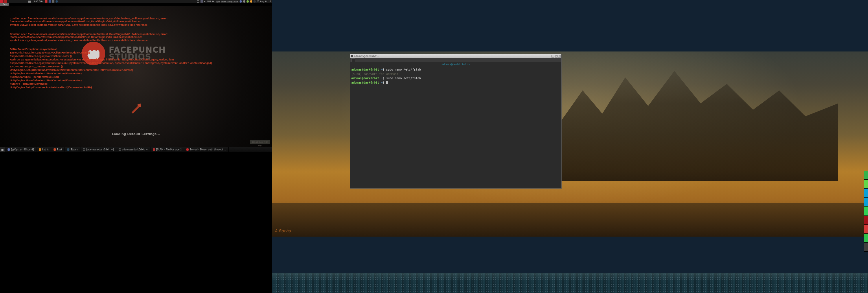 This screenshot has height=293, width=868. Describe the element at coordinates (98, 150) in the screenshot. I see `task-terminal: [adomas@dark0rbit: ~]` at that location.